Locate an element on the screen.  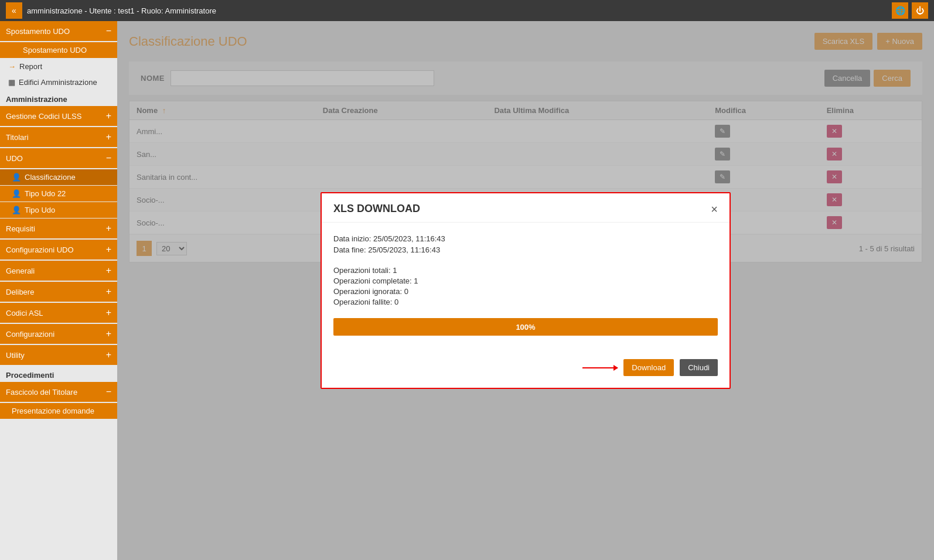
modal-footer: Download Chiudi is located at coordinates (526, 374).